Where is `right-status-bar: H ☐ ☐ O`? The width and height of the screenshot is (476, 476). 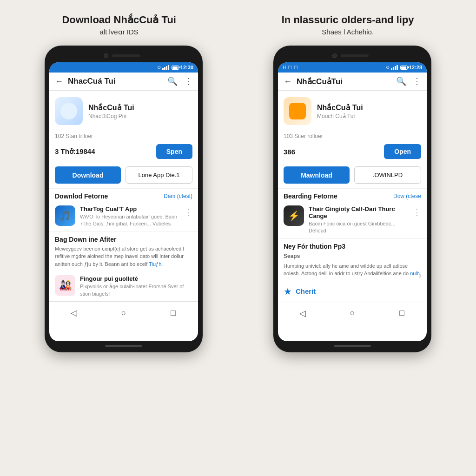
right-status-bar: H ☐ ☐ O is located at coordinates (352, 67).